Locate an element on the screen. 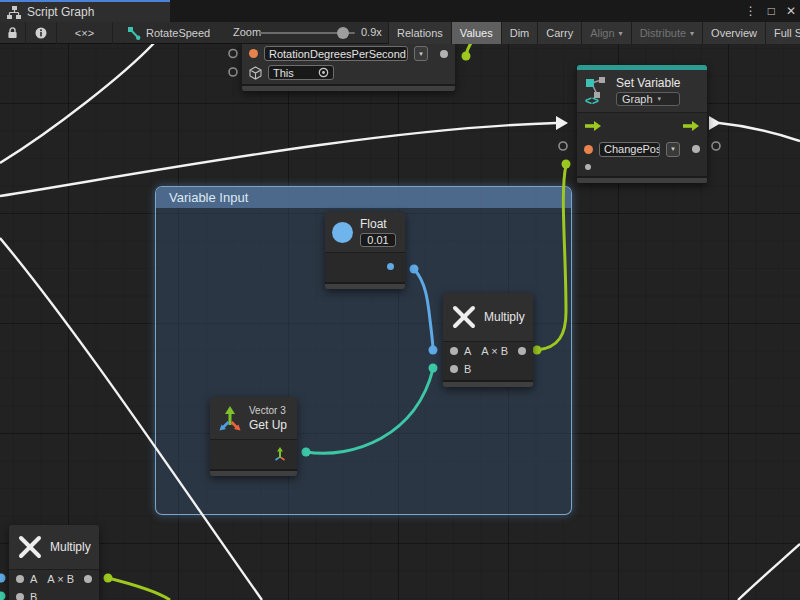 The height and width of the screenshot is (600, 800). close-icon: ✕ is located at coordinates (791, 11).